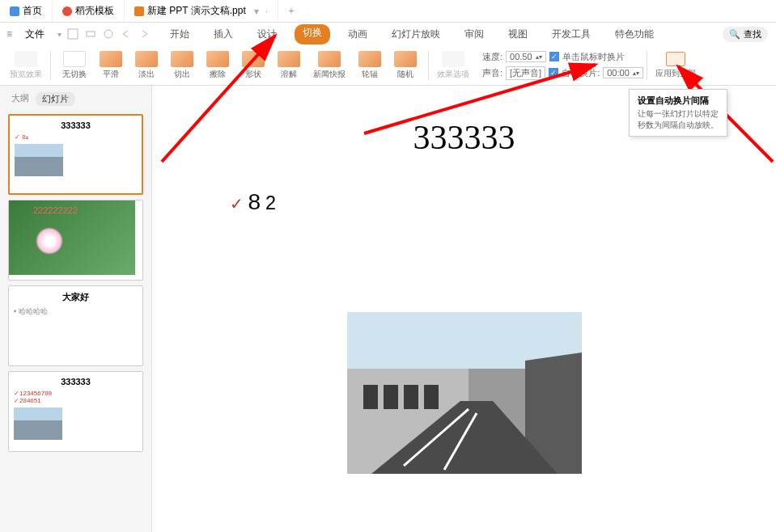 Image resolution: width=776 pixels, height=532 pixels. I want to click on tab-devtools: 开发工具, so click(571, 34).